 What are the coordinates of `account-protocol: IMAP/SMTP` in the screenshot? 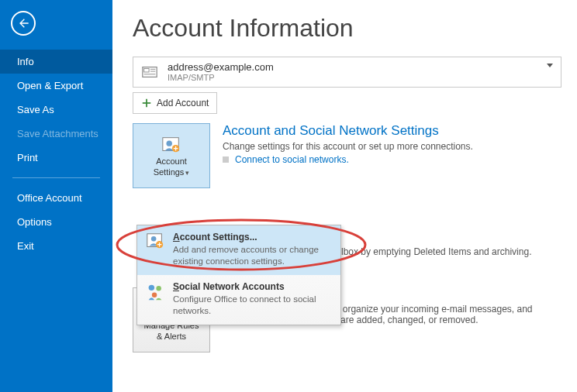 It's located at (220, 77).